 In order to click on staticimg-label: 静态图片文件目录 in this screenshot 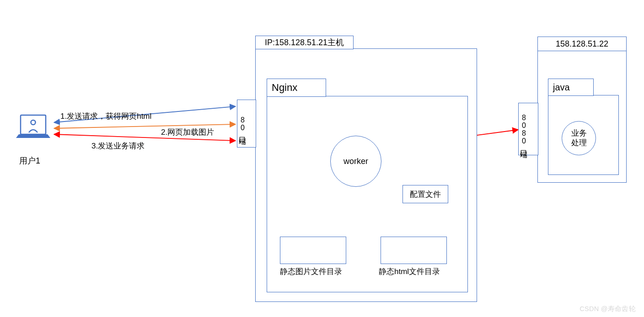, I will do `click(311, 271)`.